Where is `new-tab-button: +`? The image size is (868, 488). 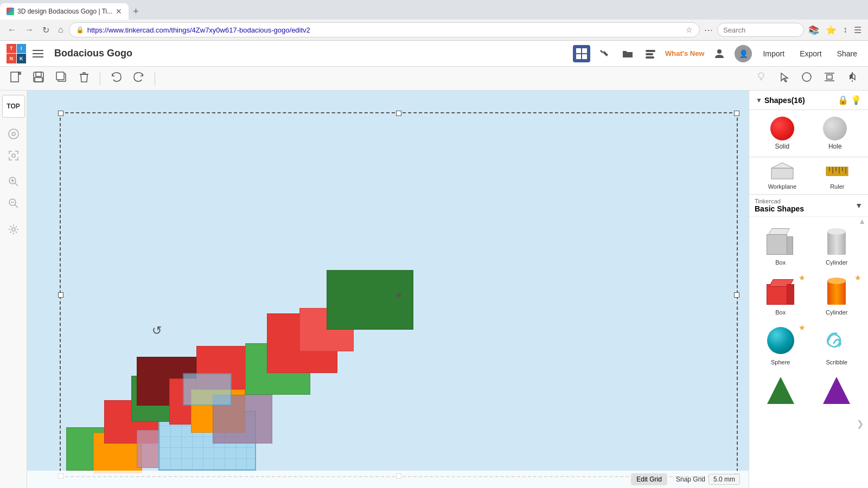
new-tab-button: + is located at coordinates (136, 12).